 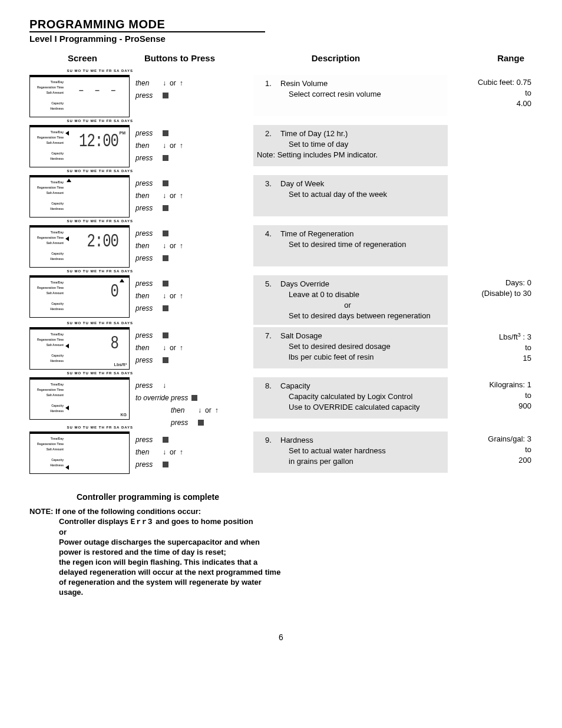 I want to click on description-detail: Capacity calculated by Logix ControlUse …, so click(x=361, y=402).